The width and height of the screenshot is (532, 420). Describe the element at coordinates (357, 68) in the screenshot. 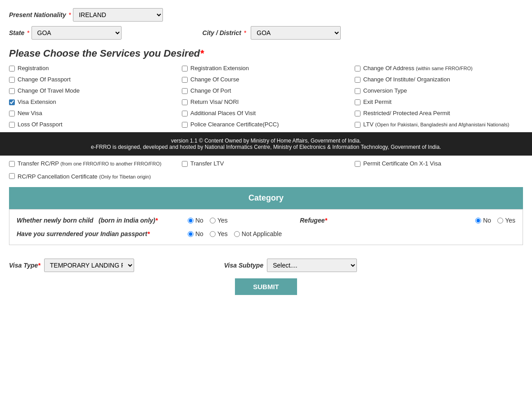

I see `change-address-checkbox` at that location.